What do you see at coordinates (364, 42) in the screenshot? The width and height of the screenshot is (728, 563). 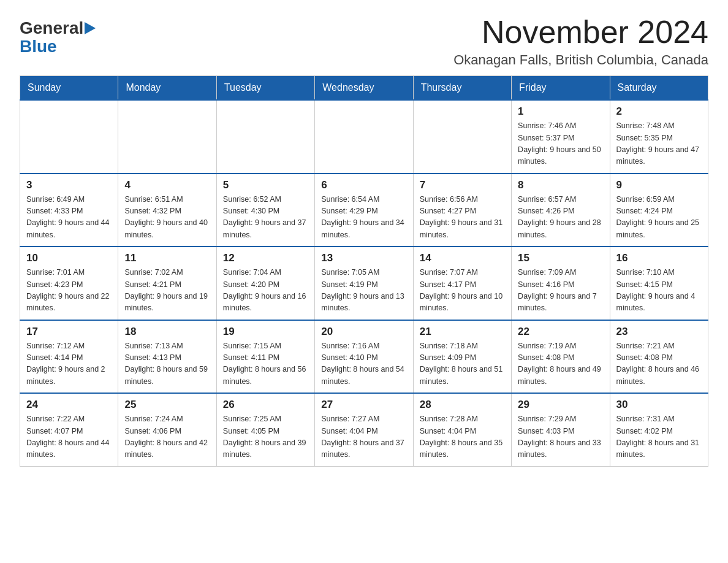 I see `page-header: General Blue November 2024 Okanagan Fall…` at bounding box center [364, 42].